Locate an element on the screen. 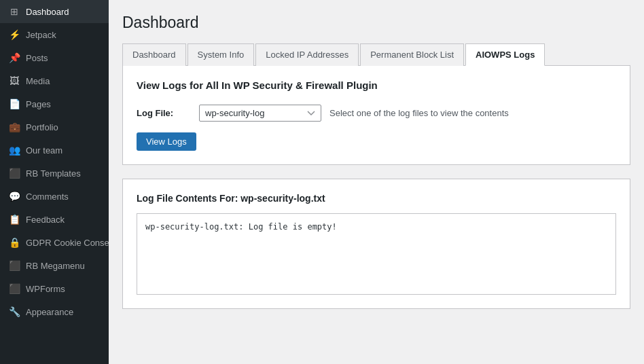  tab-aiowps-logs: AIOWPS Logs is located at coordinates (505, 54).